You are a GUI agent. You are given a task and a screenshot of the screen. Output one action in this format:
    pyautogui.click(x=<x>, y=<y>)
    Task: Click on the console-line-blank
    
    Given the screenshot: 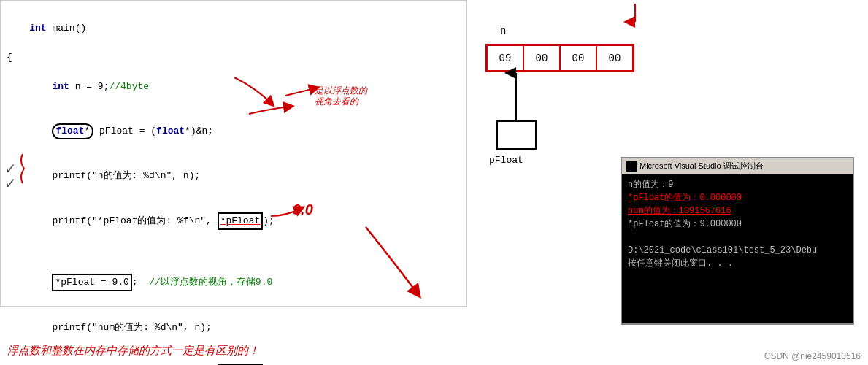 What is the action you would take?
    pyautogui.click(x=737, y=237)
    